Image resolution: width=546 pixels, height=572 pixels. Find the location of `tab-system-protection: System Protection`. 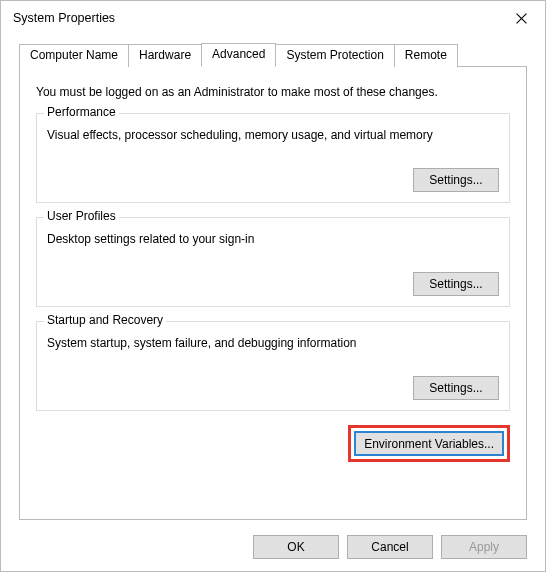

tab-system-protection: System Protection is located at coordinates (334, 56).